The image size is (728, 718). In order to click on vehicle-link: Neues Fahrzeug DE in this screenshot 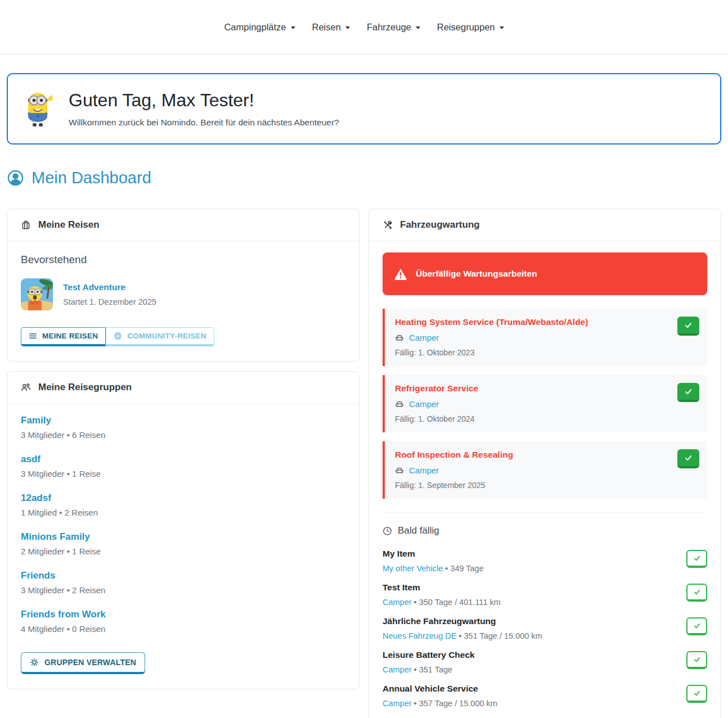, I will do `click(420, 636)`.